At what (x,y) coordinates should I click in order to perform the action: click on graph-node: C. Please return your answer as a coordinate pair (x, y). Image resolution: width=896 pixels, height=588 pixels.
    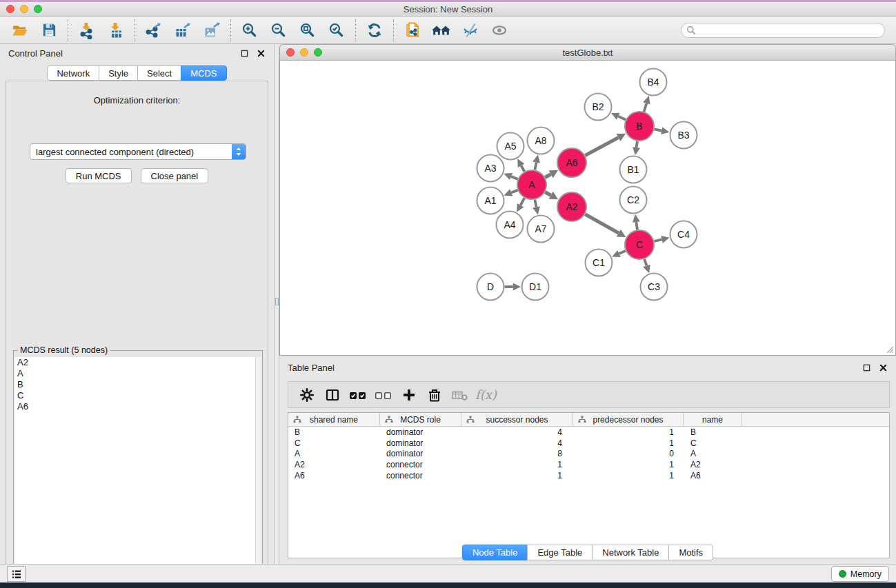
    Looking at the image, I should click on (639, 245).